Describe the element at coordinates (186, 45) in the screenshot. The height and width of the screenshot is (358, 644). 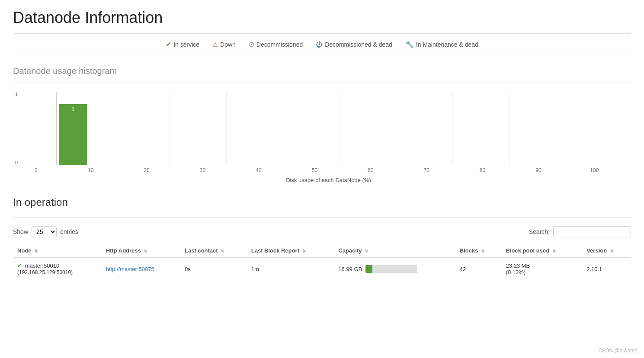
I see `legend-in-service-label: In service` at that location.